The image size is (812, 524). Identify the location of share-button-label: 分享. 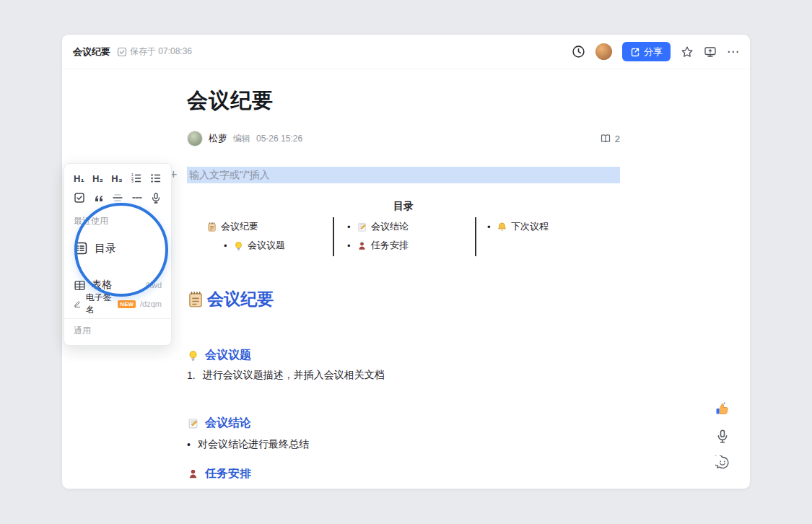
(653, 52).